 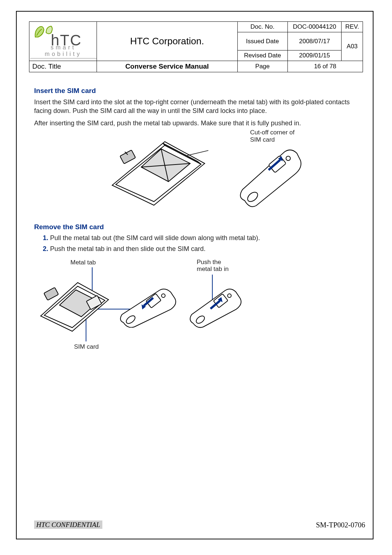 I want to click on caption-cutoff-line2: SIM card, so click(x=262, y=139).